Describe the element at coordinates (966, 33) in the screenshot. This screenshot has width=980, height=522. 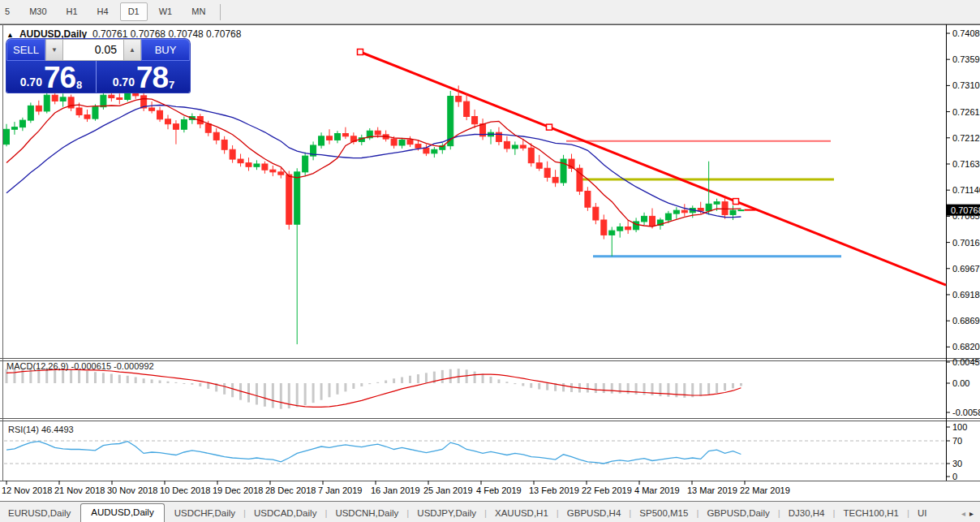
I see `price-axis-label: 0.74080` at that location.